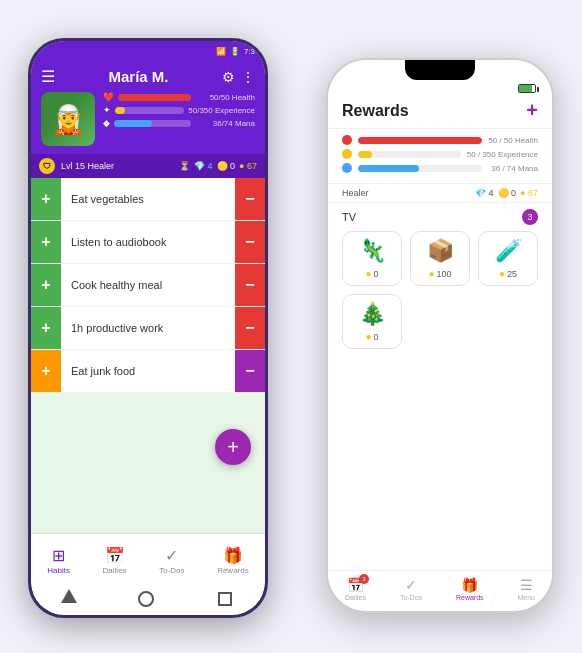  I want to click on star-icon: ✦, so click(107, 110).